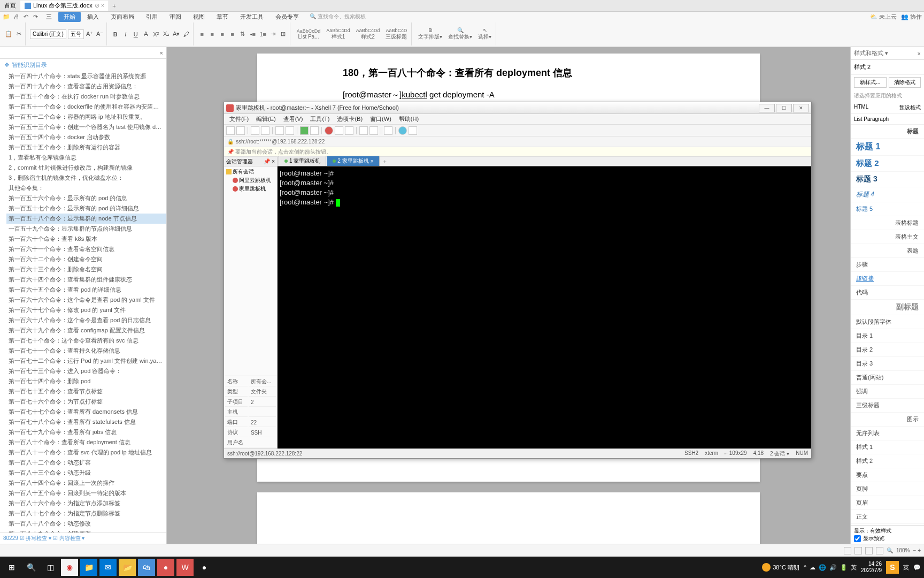 The height and width of the screenshot is (578, 924). What do you see at coordinates (906, 567) in the screenshot?
I see `ime-lang: 英` at bounding box center [906, 567].